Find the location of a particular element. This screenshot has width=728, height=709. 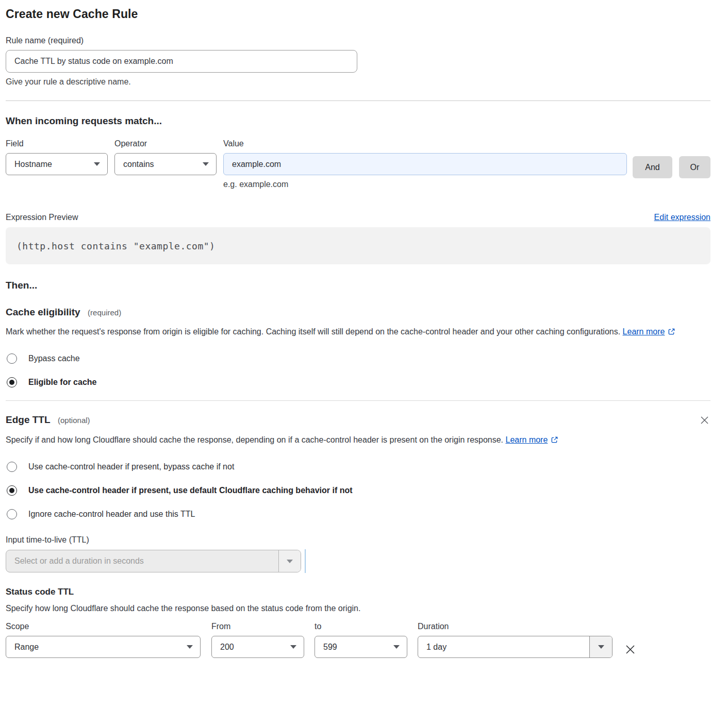

to-select: 599 is located at coordinates (361, 647).